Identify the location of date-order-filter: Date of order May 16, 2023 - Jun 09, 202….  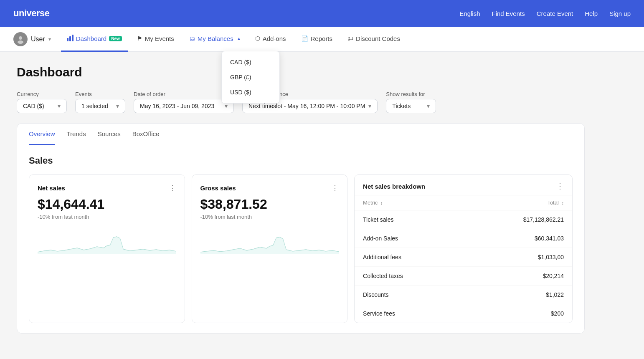
(184, 102).